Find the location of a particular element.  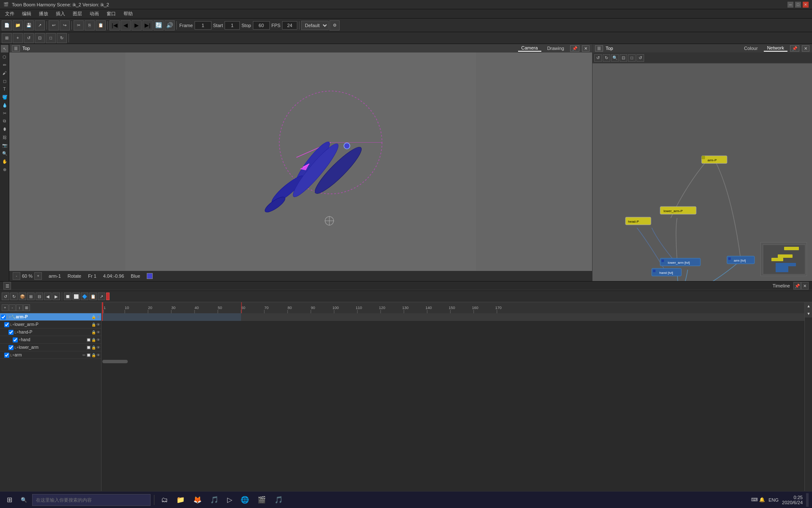

taskbar-app1: 📁 is located at coordinates (181, 500).